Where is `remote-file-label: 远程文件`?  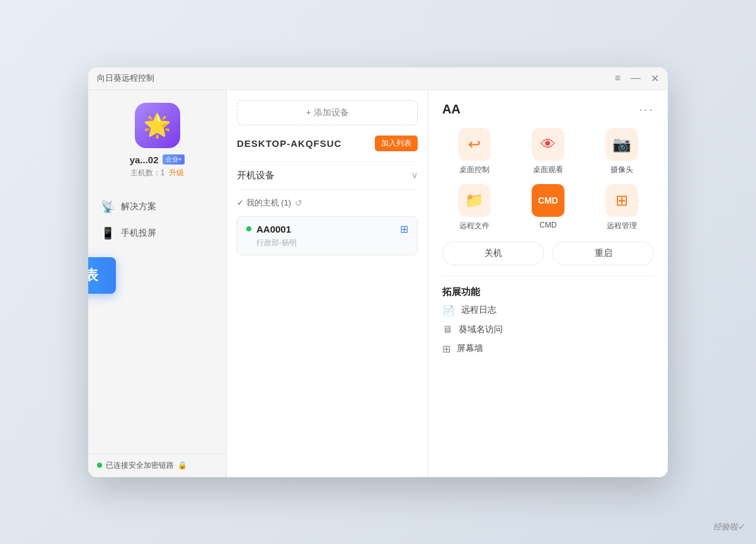 remote-file-label: 远程文件 is located at coordinates (474, 226).